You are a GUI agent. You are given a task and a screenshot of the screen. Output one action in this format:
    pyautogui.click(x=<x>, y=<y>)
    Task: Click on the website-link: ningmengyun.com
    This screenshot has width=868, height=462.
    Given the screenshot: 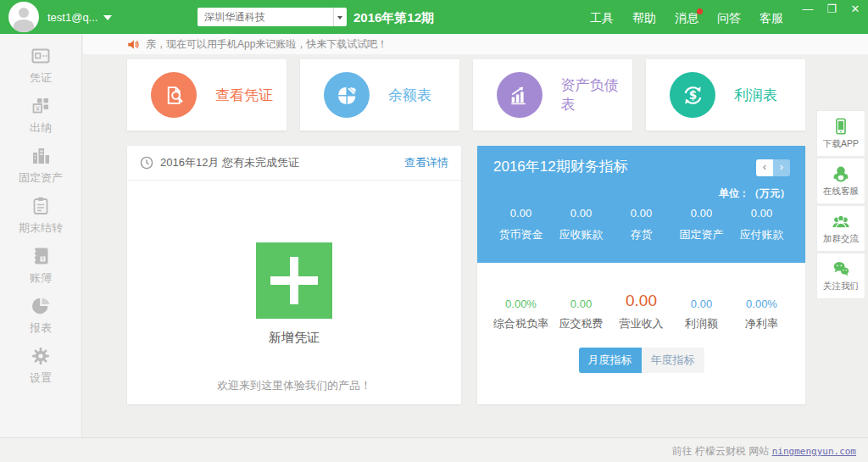 What is the action you would take?
    pyautogui.click(x=814, y=451)
    